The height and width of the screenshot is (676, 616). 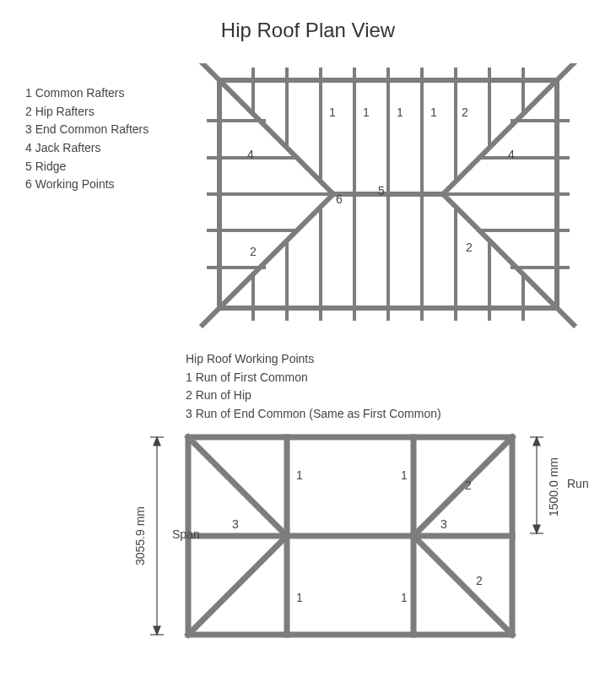 What do you see at coordinates (87, 112) in the screenshot?
I see `legend-item: 2 Hip Rafters` at bounding box center [87, 112].